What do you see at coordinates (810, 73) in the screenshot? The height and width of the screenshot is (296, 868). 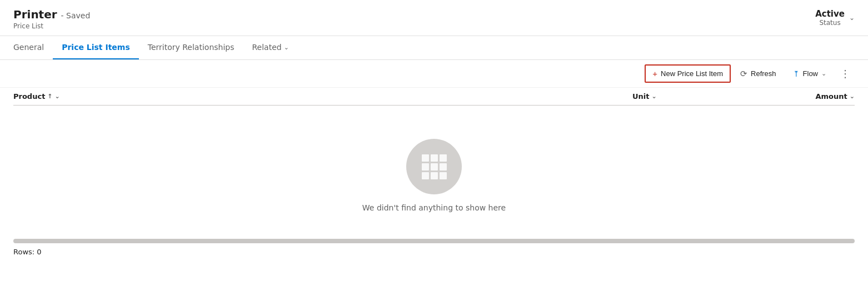 I see `flow-label: Flow` at bounding box center [810, 73].